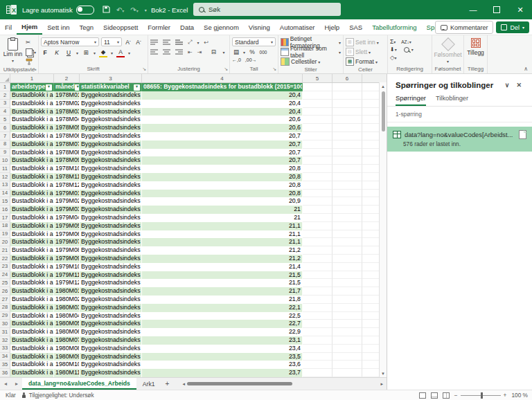  I want to click on cell-maned: 1979M05, so click(66, 226).